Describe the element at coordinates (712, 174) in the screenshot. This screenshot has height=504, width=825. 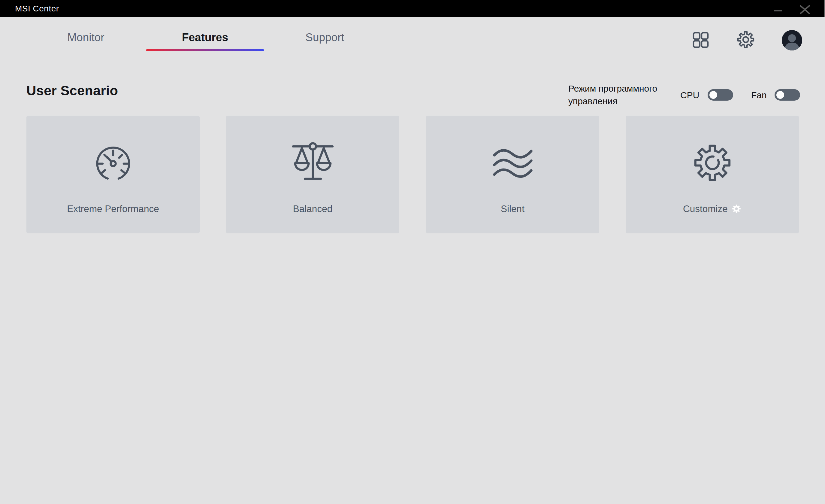
I see `scenario-card-customize: Customize` at that location.